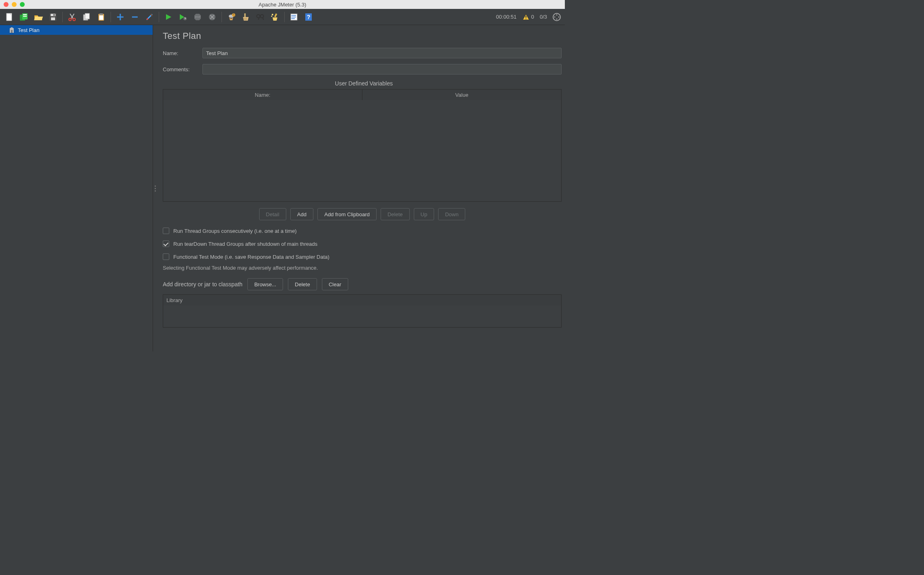 The image size is (924, 575). What do you see at coordinates (246, 17) in the screenshot?
I see `clear-all-icon` at bounding box center [246, 17].